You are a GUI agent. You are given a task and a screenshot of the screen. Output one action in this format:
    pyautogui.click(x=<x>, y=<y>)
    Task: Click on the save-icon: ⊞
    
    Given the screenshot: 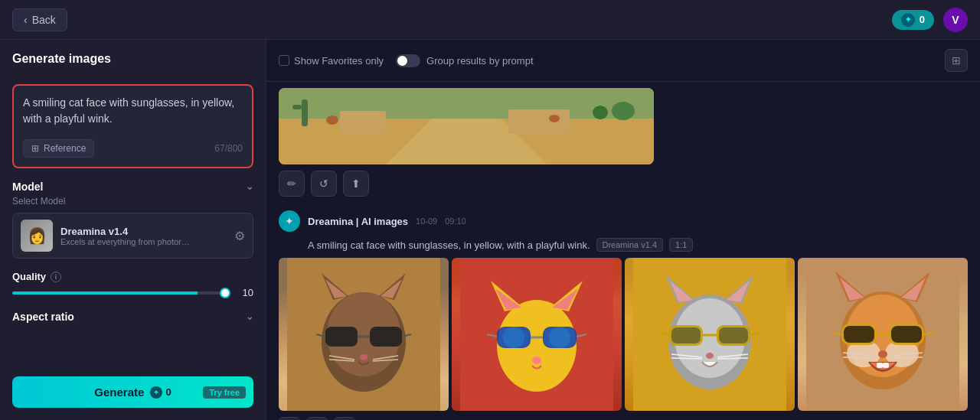 What is the action you would take?
    pyautogui.click(x=956, y=60)
    